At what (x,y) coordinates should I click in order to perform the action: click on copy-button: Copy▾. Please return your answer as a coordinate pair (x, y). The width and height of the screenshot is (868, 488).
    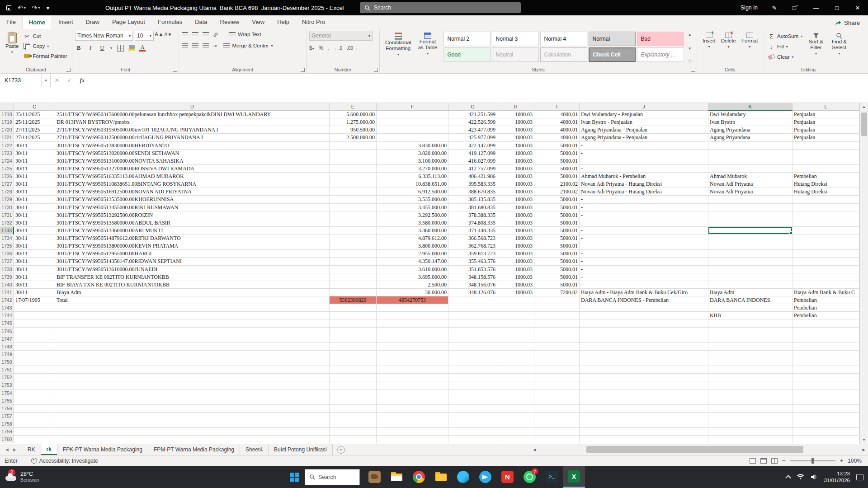
    Looking at the image, I should click on (45, 46).